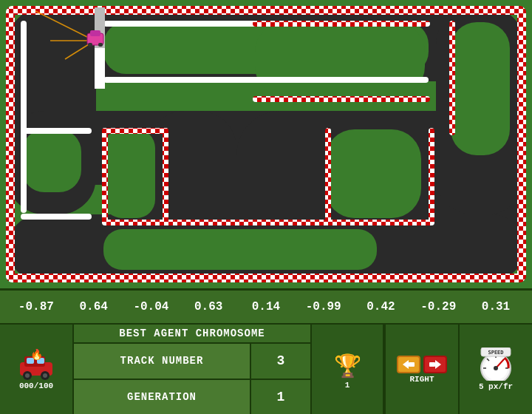 The height and width of the screenshot is (414, 532). I want to click on chrom-val-7: -0.29, so click(438, 307).